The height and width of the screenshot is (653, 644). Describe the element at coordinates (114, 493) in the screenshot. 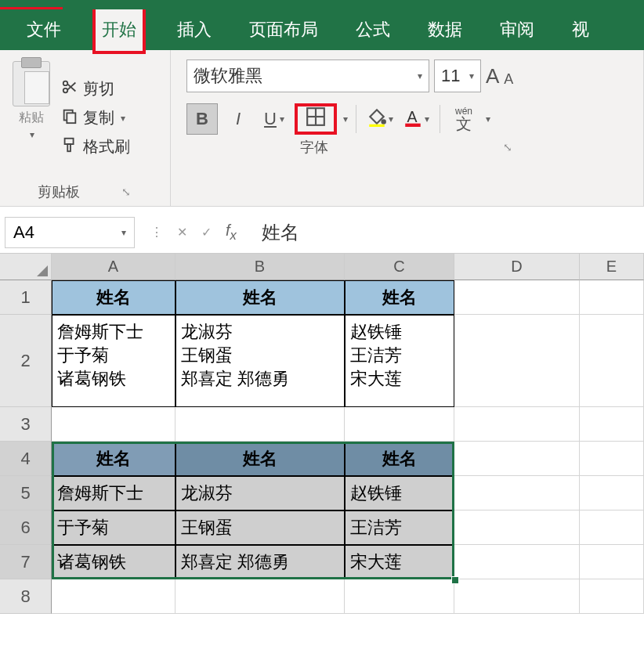

I see `cell-a5: 詹姆斯下士` at that location.